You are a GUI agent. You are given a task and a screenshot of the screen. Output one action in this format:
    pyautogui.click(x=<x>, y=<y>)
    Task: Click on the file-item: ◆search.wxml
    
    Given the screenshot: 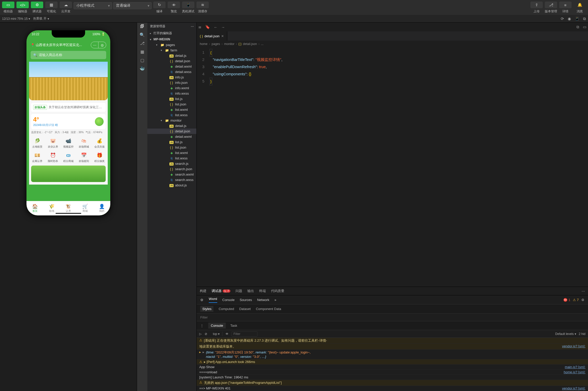 What is the action you would take?
    pyautogui.click(x=172, y=174)
    